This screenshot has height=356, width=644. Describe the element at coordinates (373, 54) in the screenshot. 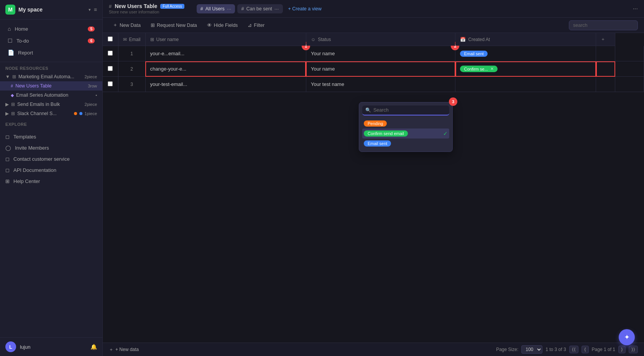

I see `table-row: 1 your-e...email... 1 Your name 2 Email …` at that location.